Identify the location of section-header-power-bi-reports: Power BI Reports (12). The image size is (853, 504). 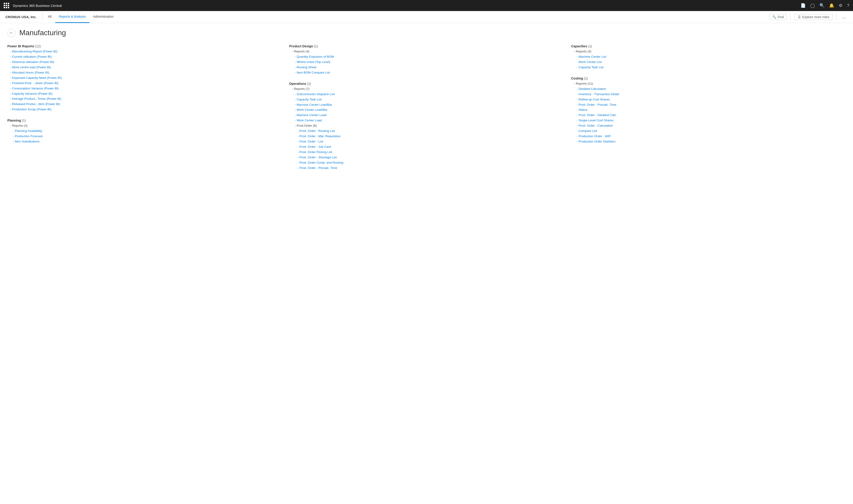
(145, 46).